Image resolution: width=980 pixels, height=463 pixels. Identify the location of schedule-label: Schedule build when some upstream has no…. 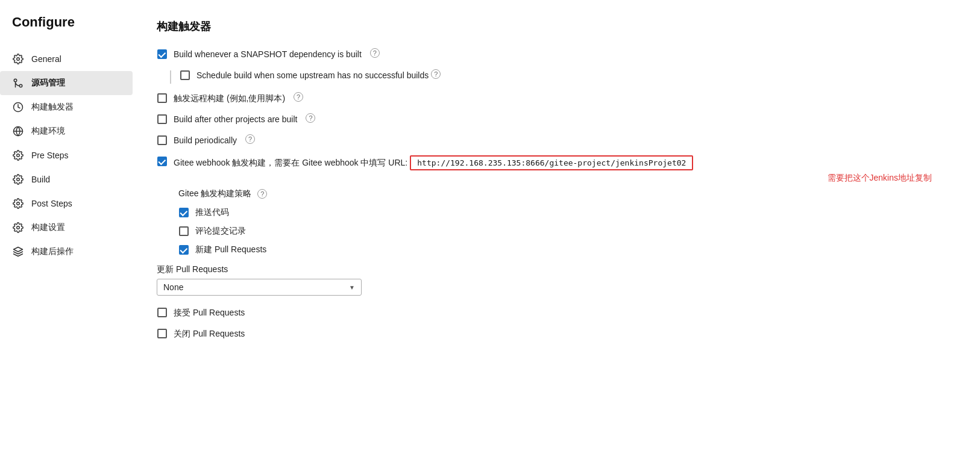
(312, 76).